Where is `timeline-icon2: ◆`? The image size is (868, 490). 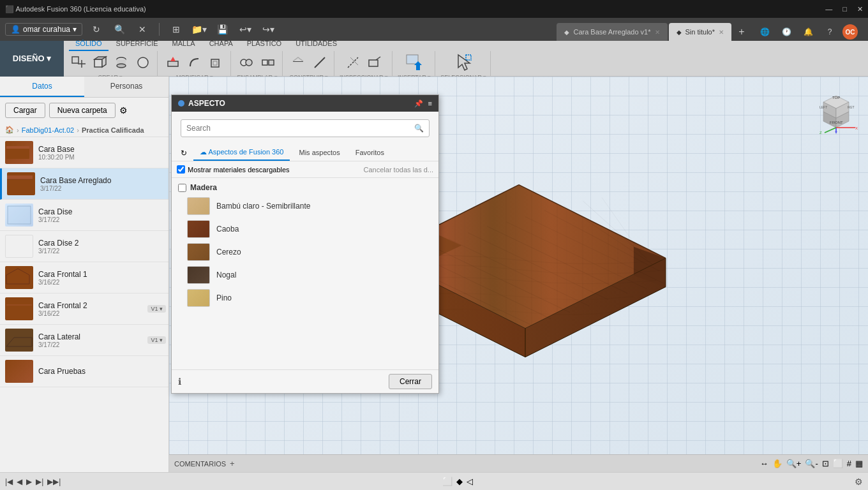
timeline-icon2: ◆ is located at coordinates (460, 481).